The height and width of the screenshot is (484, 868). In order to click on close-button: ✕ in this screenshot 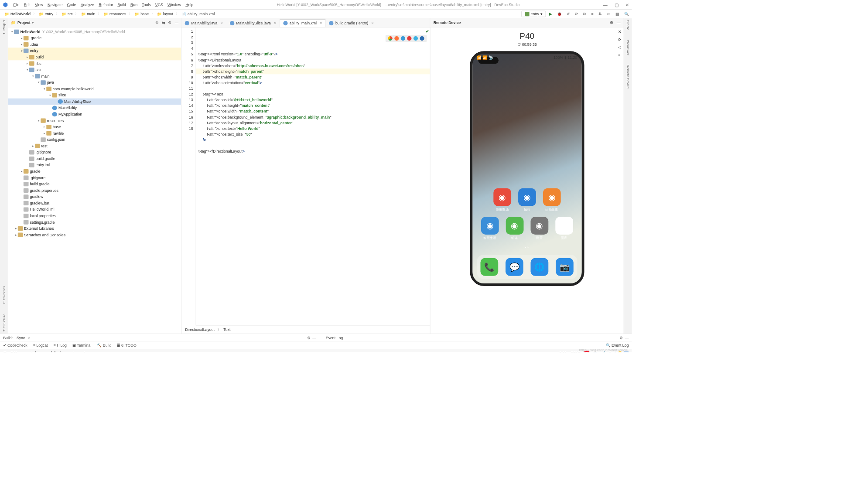, I will do `click(627, 5)`.